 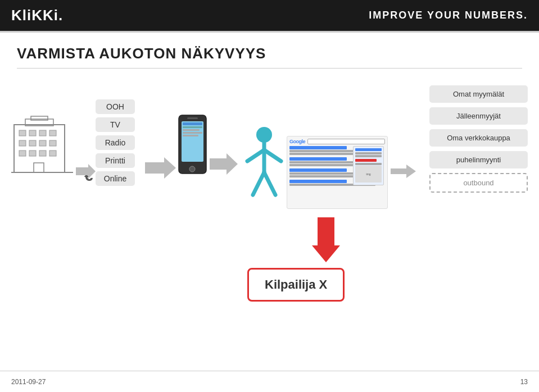 What do you see at coordinates (270, 16) in the screenshot?
I see `header: KliKKi. IMPROVE YOUR NUMBERS.` at bounding box center [270, 16].